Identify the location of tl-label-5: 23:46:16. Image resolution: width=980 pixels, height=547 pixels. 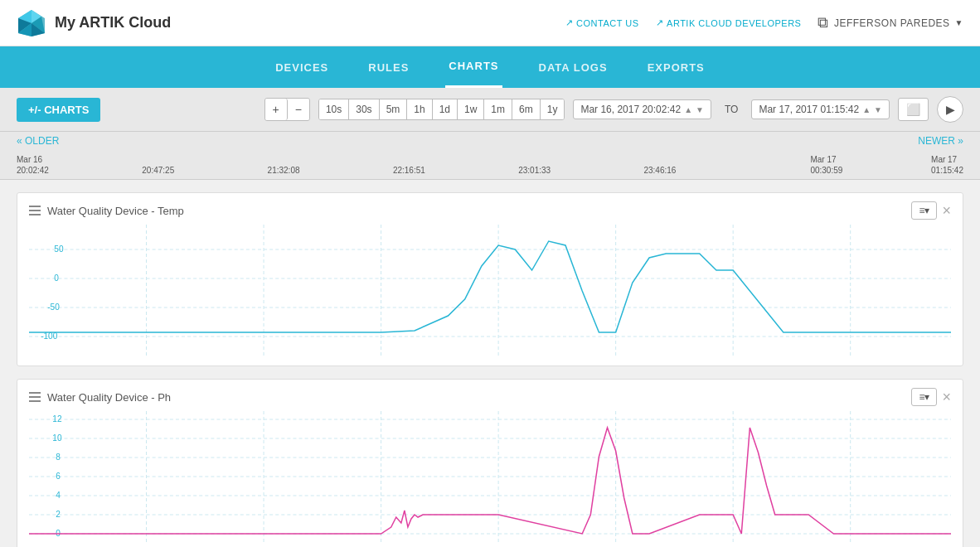
(660, 171).